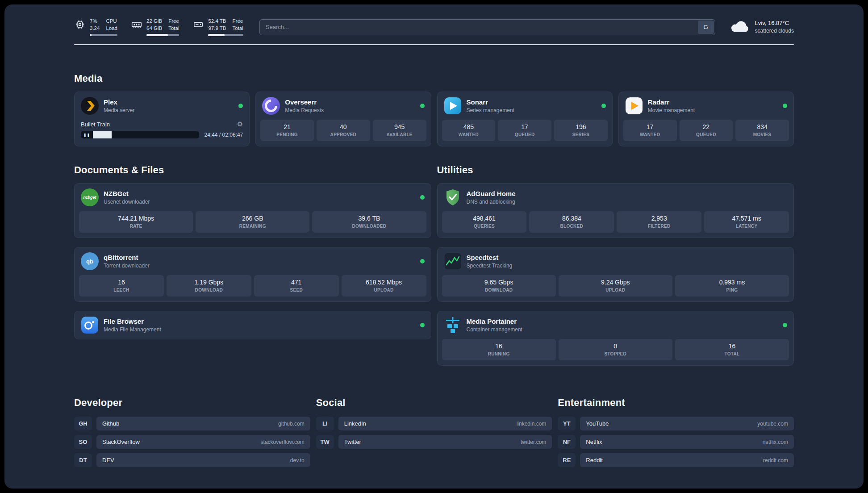 The height and width of the screenshot is (493, 868). What do you see at coordinates (491, 194) in the screenshot?
I see `app-name: AdGuard Home` at bounding box center [491, 194].